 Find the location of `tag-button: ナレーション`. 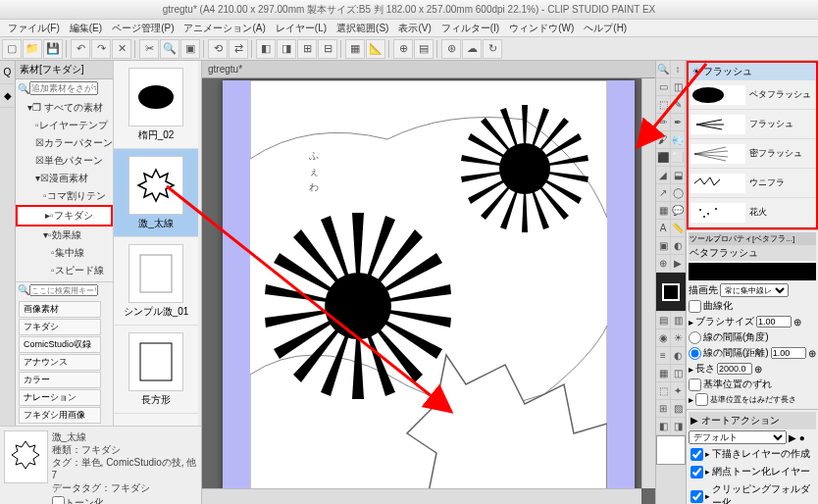

tag-button: ナレーション is located at coordinates (60, 398).